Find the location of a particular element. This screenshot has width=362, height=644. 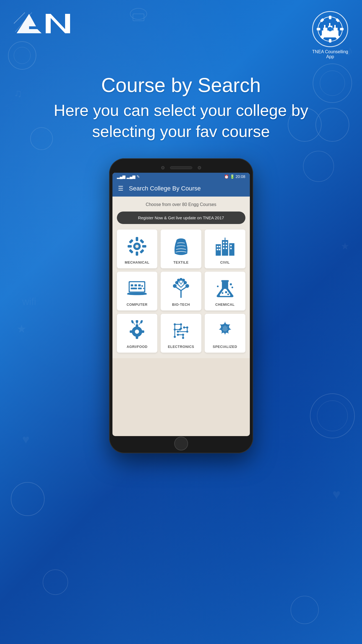

course-item-mechanical: MECHANICAL is located at coordinates (137, 249).